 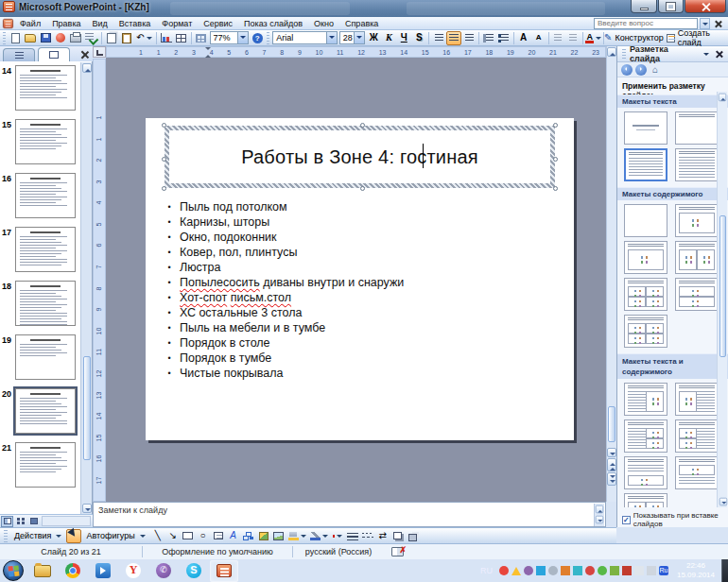 I want to click on start-button, so click(x=13, y=571).